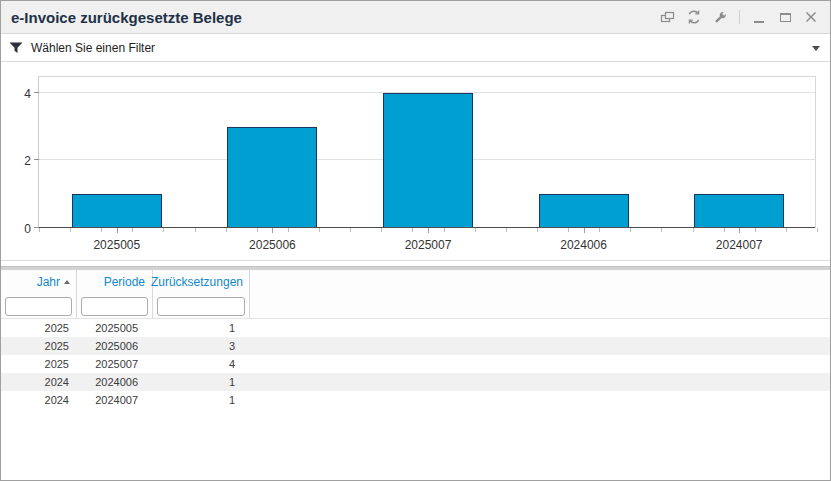 Image resolution: width=831 pixels, height=481 pixels. Describe the element at coordinates (67, 282) in the screenshot. I see `sort-ascending-icon` at that location.